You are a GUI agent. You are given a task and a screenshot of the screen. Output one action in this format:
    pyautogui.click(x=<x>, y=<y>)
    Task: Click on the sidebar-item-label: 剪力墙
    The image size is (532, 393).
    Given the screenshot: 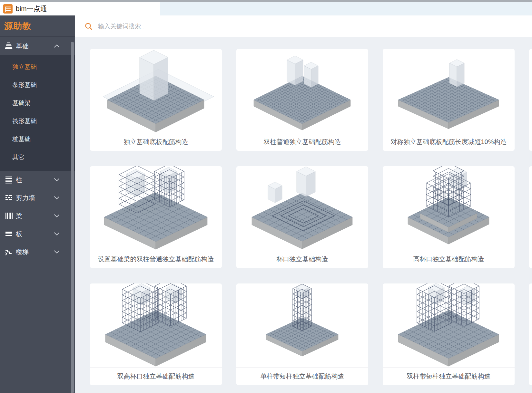 What is the action you would take?
    pyautogui.click(x=25, y=198)
    